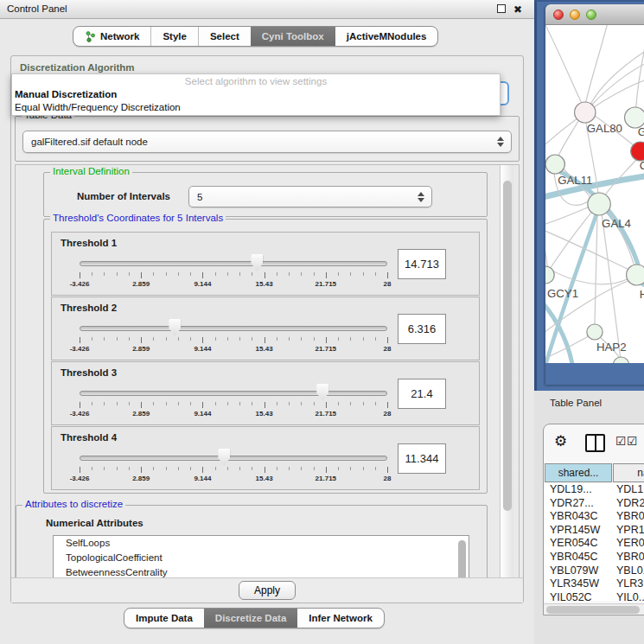 The image size is (644, 644). Describe the element at coordinates (422, 394) in the screenshot. I see `threshold-value-field: 21.4` at that location.